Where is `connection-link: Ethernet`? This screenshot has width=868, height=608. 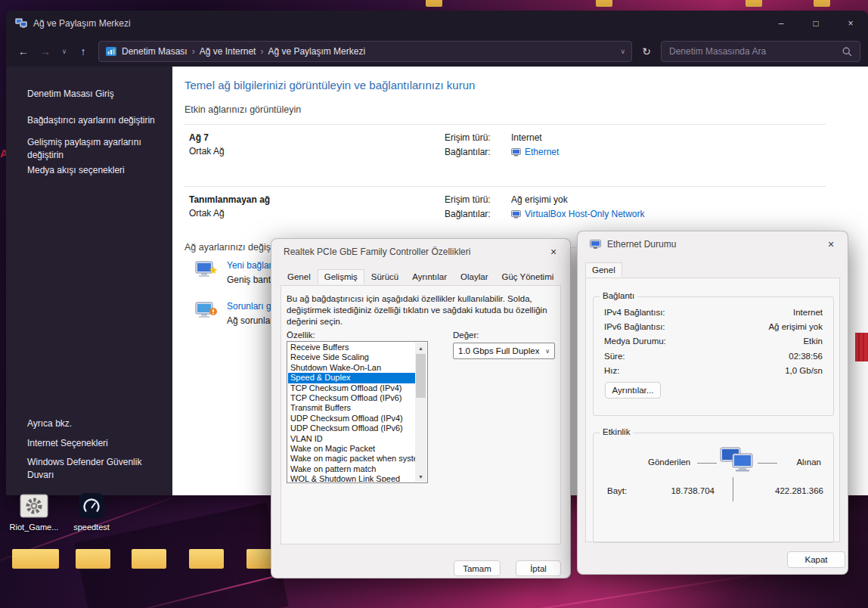
connection-link: Ethernet is located at coordinates (541, 152).